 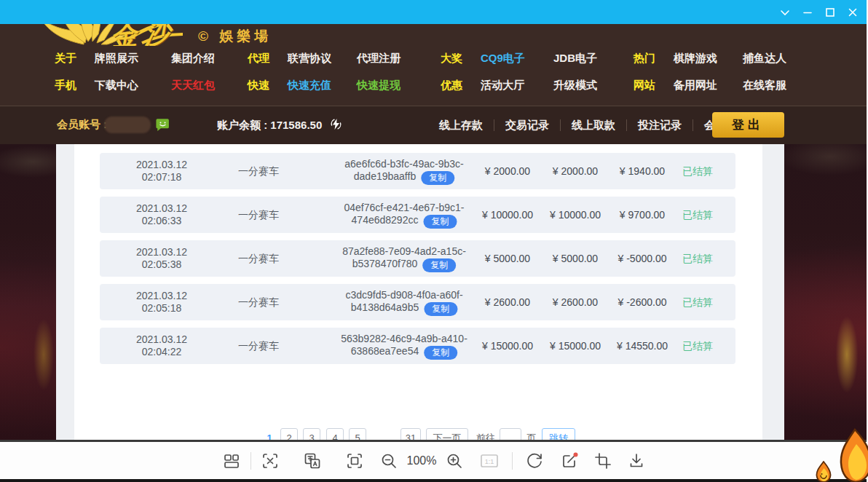 What do you see at coordinates (708, 86) in the screenshot?
I see `nav-item-backup-url: 备用网址` at bounding box center [708, 86].